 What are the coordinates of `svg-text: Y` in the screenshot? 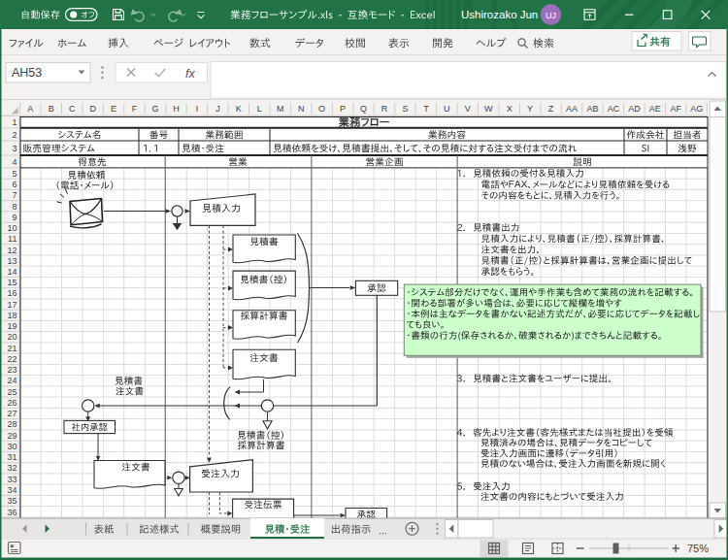 It's located at (530, 109).